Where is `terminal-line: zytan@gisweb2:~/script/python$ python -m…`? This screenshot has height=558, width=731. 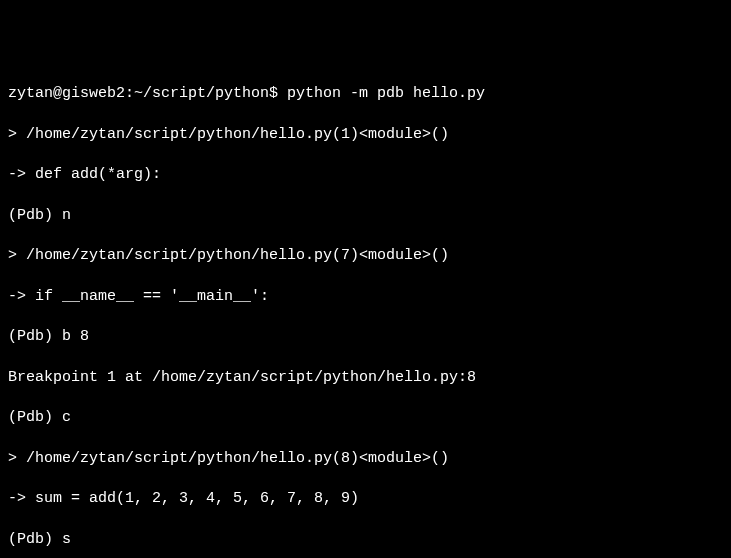 terminal-line: zytan@gisweb2:~/script/python$ python -m… is located at coordinates (366, 94).